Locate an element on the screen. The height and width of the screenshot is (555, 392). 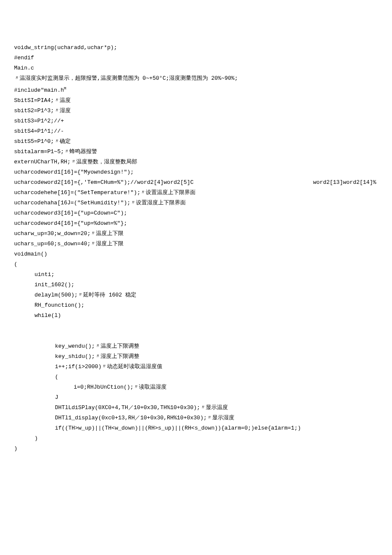
code-line: while(l) is located at coordinates (196, 316).